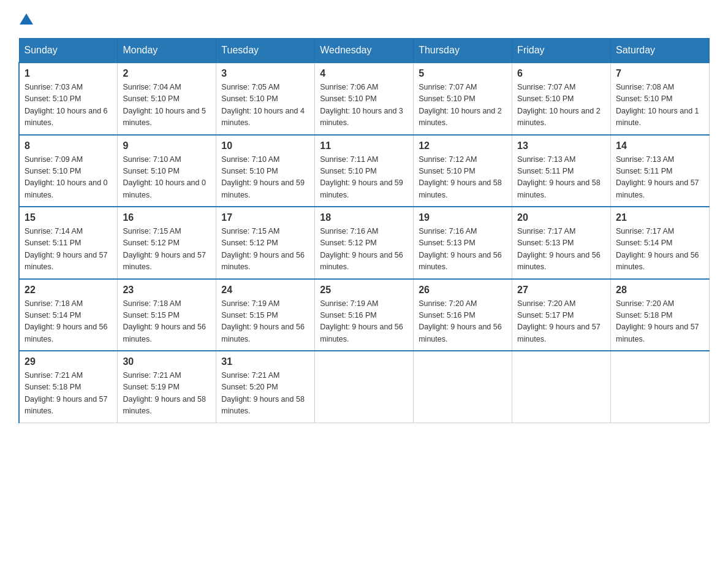 This screenshot has width=728, height=563. What do you see at coordinates (266, 243) in the screenshot?
I see `calendar-cell: 17 Sunrise: 7:15 AM Sunset: 5:12 PM Dayl…` at bounding box center [266, 243].